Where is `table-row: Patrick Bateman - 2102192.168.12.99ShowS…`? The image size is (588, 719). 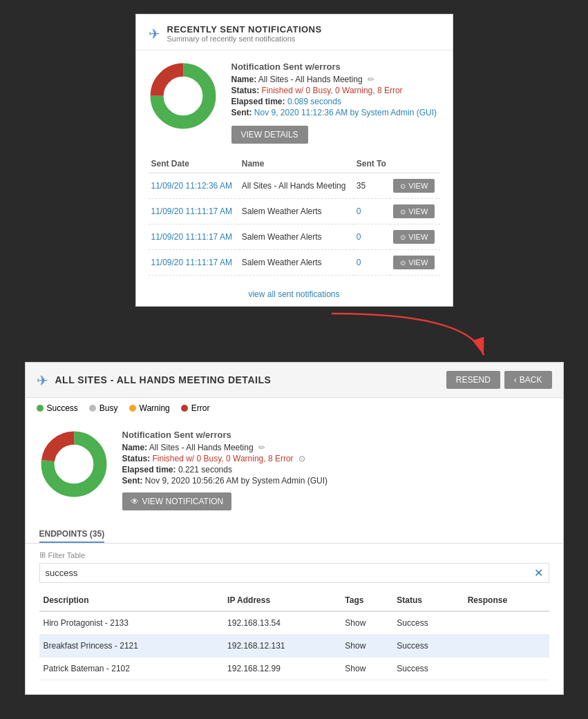
table-row: Patrick Bateman - 2102192.168.12.99ShowS… is located at coordinates (294, 669).